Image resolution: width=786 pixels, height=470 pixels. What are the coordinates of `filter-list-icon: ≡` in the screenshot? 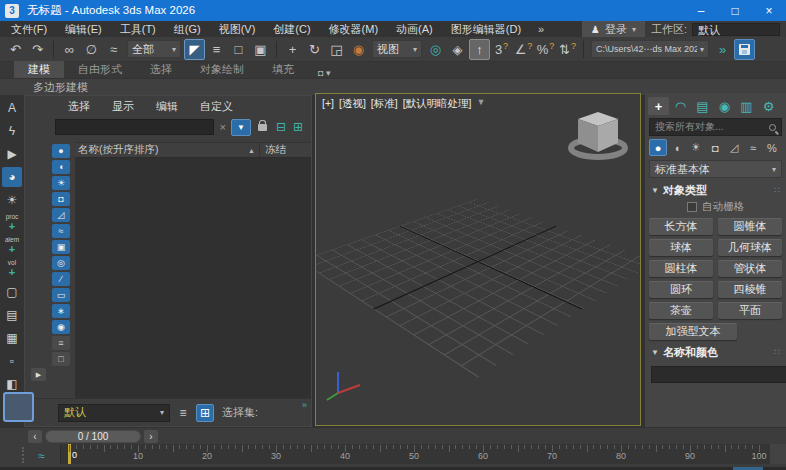 It's located at (61, 343).